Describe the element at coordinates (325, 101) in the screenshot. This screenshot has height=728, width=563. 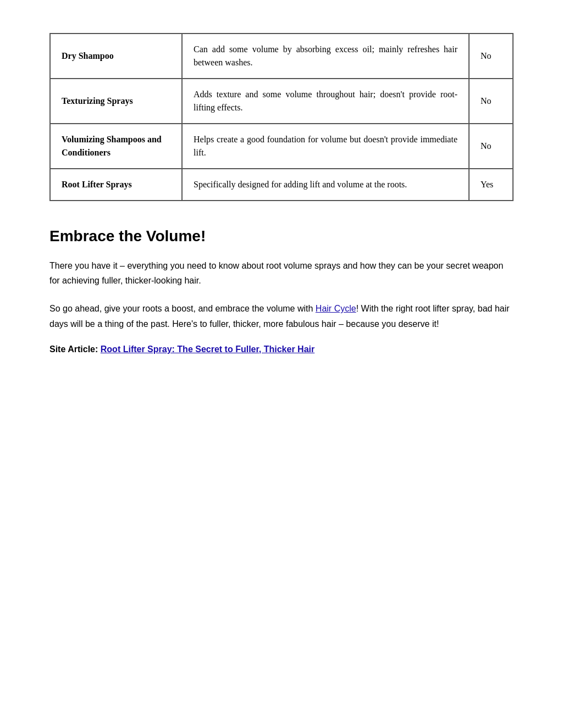
I see `description-cell: Adds texture and some volume throughout …` at that location.